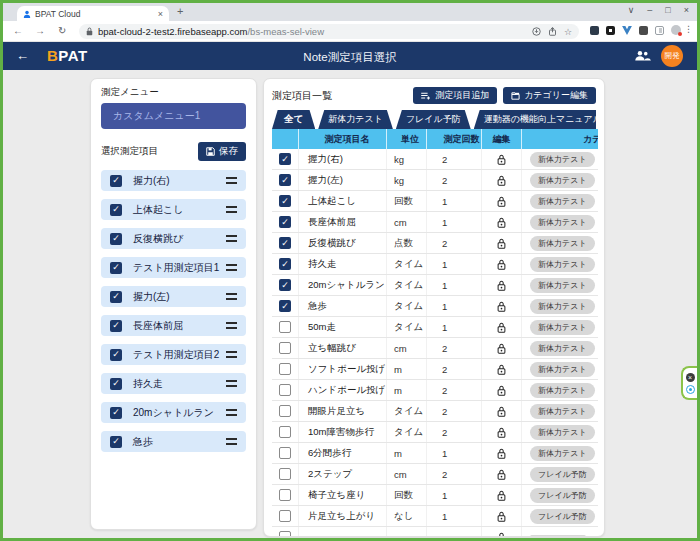 The height and width of the screenshot is (541, 700). What do you see at coordinates (435, 244) in the screenshot?
I see `table-row: ✓ 反復横跳び 点数 2 新体力テスト` at bounding box center [435, 244].